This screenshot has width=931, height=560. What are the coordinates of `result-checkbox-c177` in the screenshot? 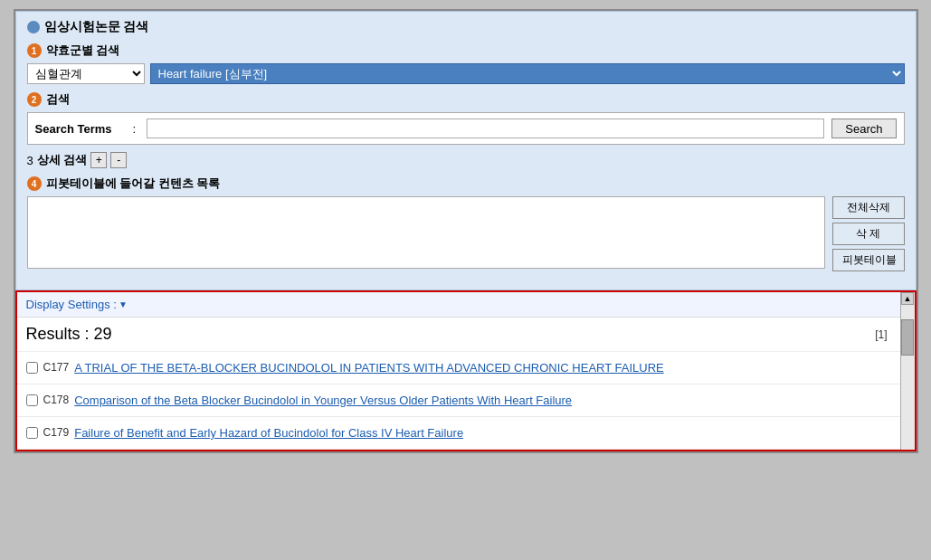 It's located at (33, 367).